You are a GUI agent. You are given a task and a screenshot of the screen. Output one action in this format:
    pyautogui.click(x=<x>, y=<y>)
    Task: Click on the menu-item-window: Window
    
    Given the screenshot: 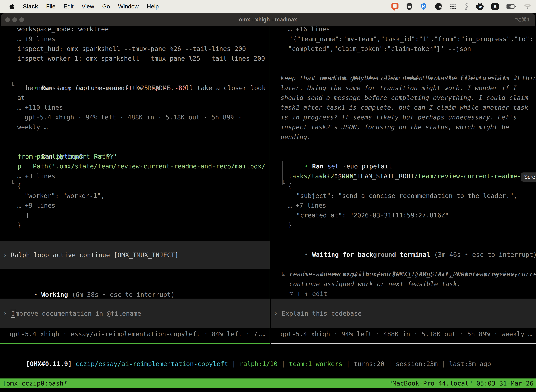 What is the action you would take?
    pyautogui.click(x=128, y=6)
    